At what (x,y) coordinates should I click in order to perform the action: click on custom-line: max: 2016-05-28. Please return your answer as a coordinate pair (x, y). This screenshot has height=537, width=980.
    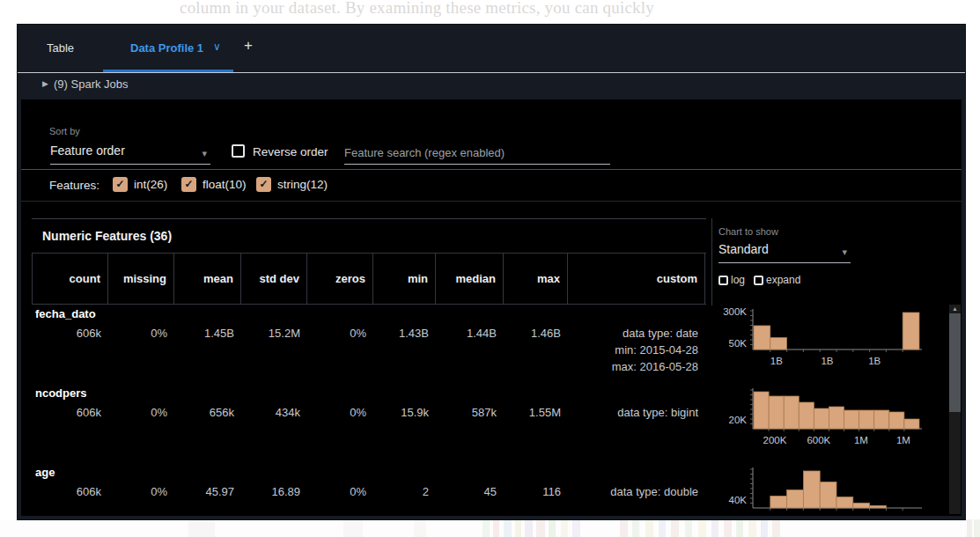
    Looking at the image, I should click on (633, 366).